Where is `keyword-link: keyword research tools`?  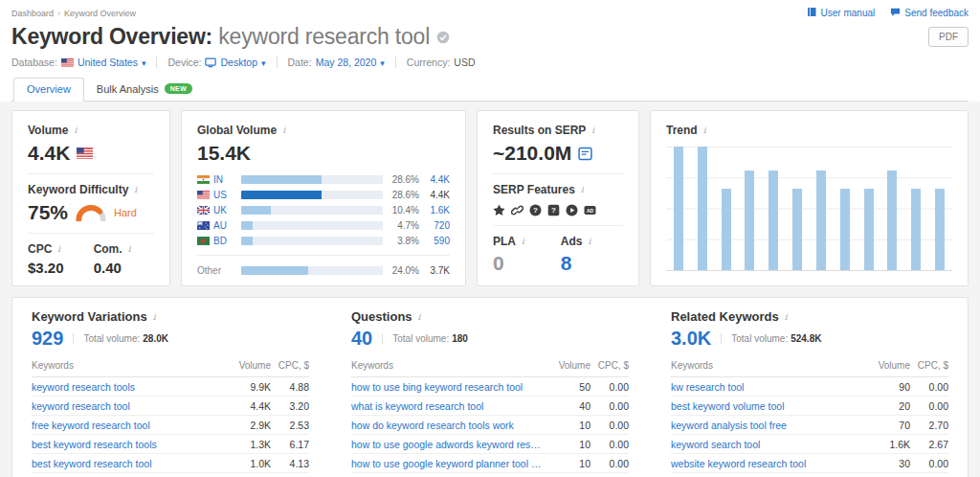 keyword-link: keyword research tools is located at coordinates (131, 387).